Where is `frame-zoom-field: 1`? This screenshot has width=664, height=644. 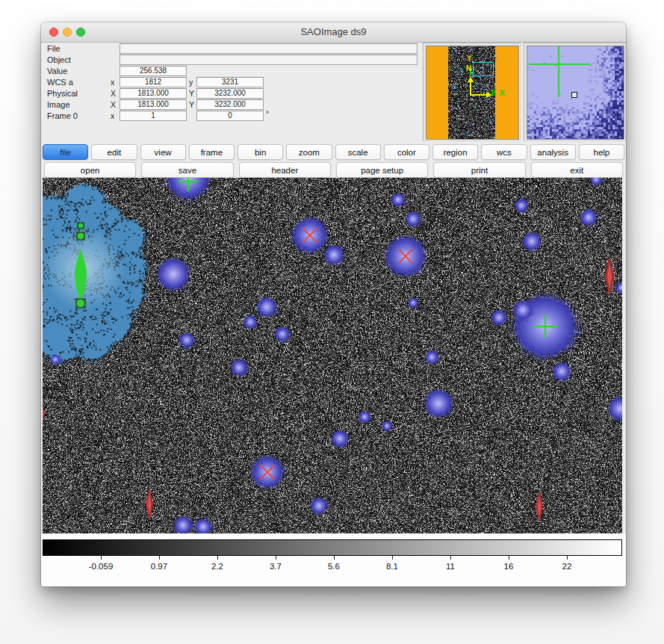
frame-zoom-field: 1 is located at coordinates (153, 116).